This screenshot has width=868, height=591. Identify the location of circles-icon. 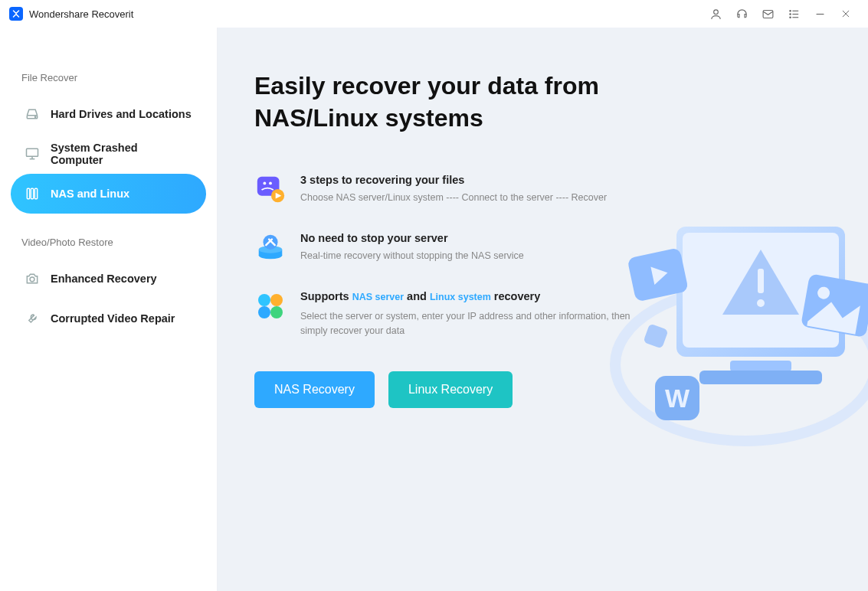
(270, 306).